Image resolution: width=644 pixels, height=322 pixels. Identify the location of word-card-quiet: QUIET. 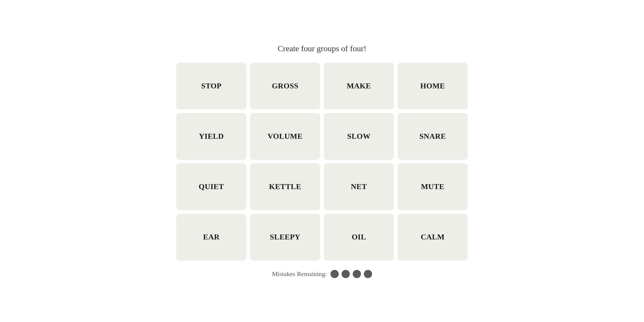
(211, 187).